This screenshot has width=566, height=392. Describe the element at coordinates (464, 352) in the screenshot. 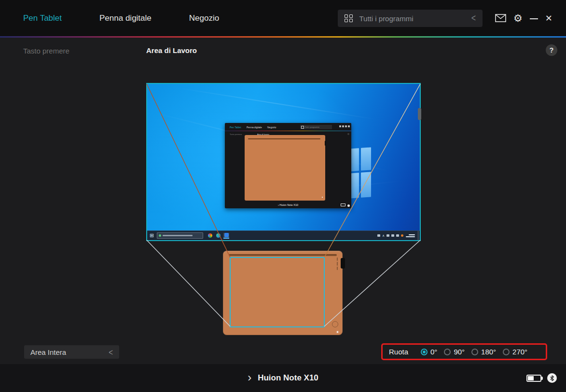

I see `rotate-section-highlight: Ruota 0° 90° 180° 270°` at that location.